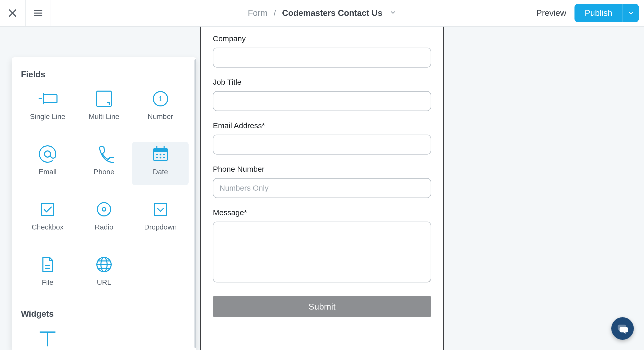 This screenshot has width=644, height=350. What do you see at coordinates (160, 163) in the screenshot?
I see `field-type-date: Date` at bounding box center [160, 163].